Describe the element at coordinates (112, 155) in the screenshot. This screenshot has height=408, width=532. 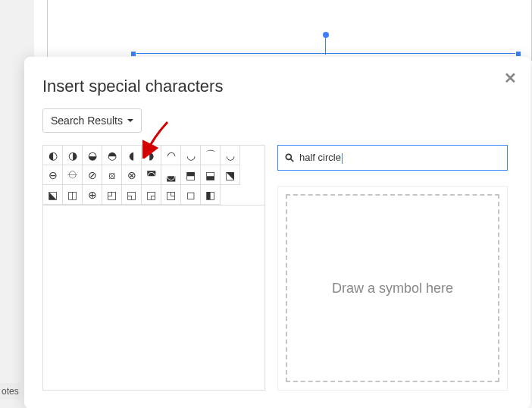
I see `char-cell: ◓` at that location.